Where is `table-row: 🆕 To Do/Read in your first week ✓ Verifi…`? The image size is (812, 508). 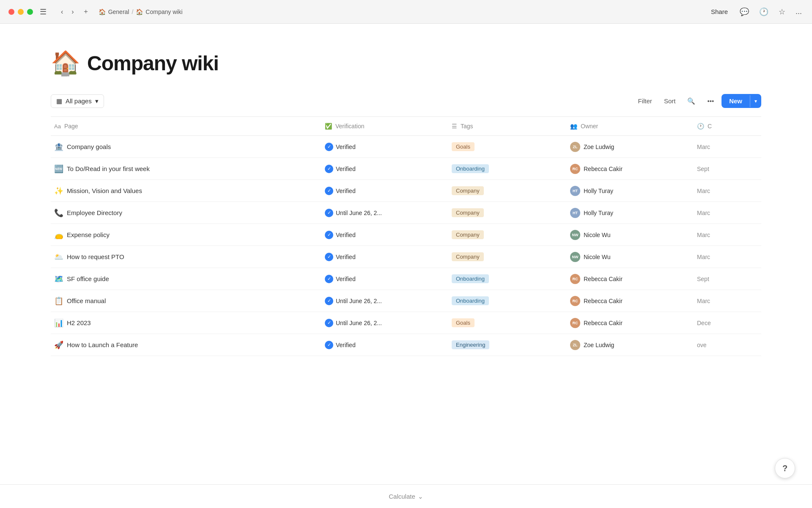 table-row: 🆕 To Do/Read in your first week ✓ Verifi… is located at coordinates (406, 169).